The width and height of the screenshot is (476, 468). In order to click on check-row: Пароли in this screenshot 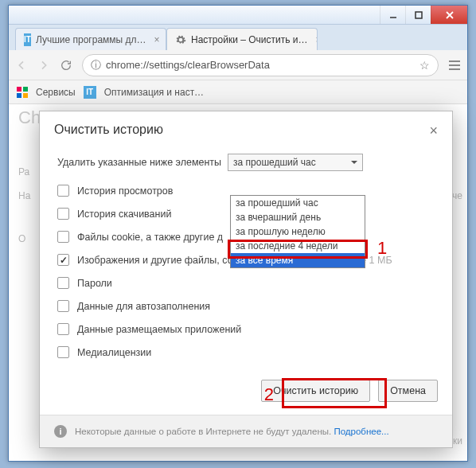, I will do `click(246, 283)`.